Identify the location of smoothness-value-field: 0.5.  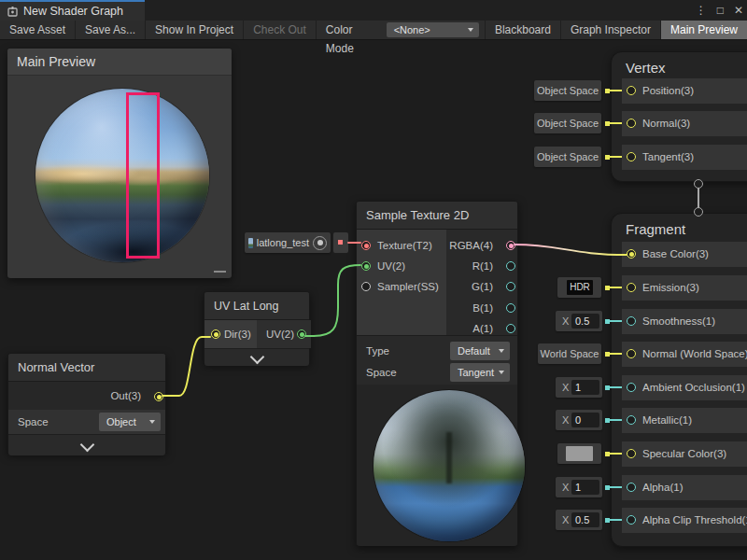
(585, 321).